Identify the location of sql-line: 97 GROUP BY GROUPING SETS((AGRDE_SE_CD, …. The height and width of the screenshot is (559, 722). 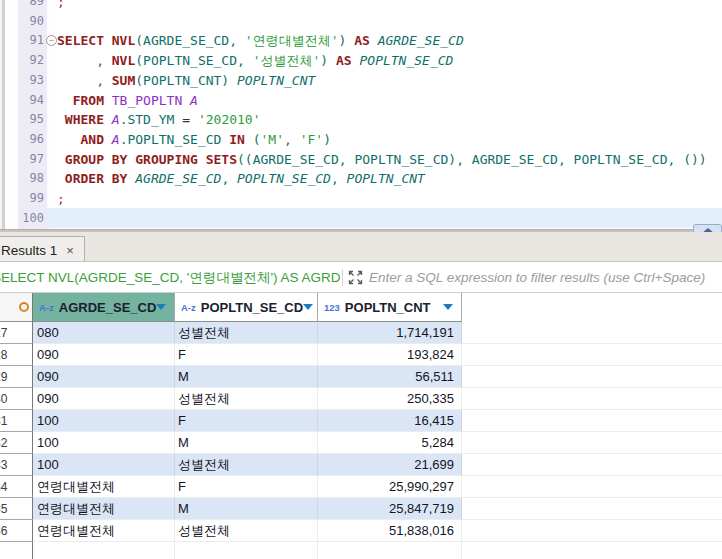
(361, 160).